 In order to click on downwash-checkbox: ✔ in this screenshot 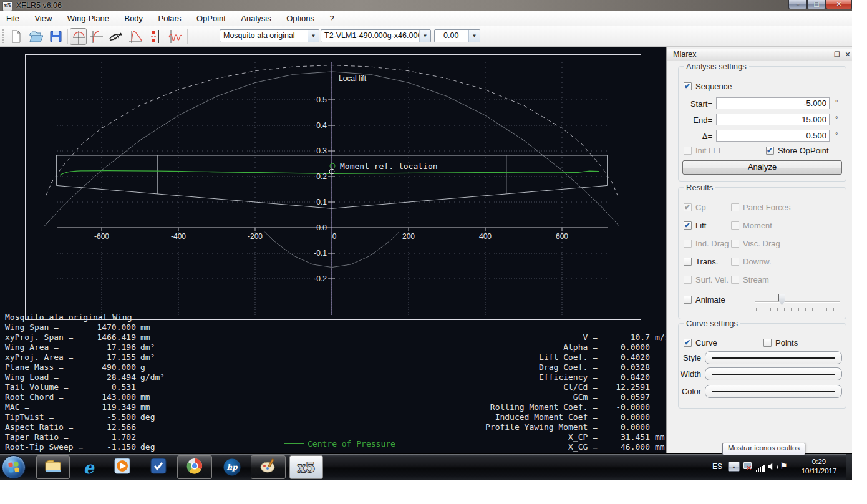, I will do `click(735, 262)`.